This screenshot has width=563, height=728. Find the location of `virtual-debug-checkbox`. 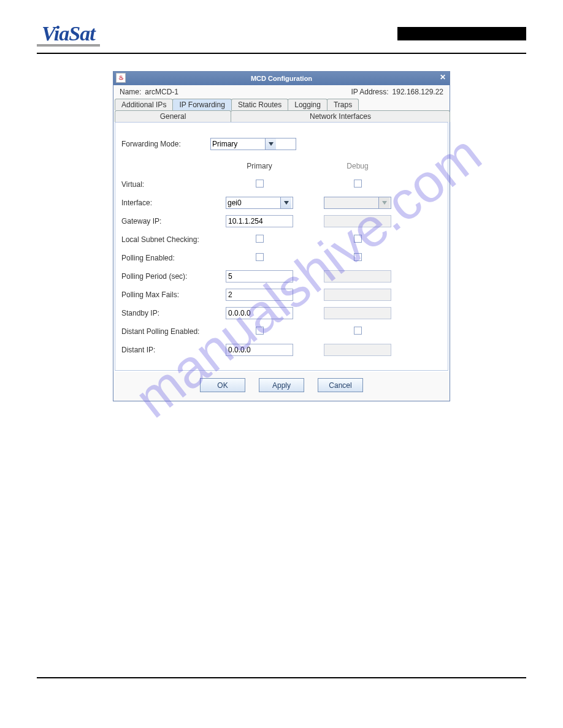

virtual-debug-checkbox is located at coordinates (358, 184).